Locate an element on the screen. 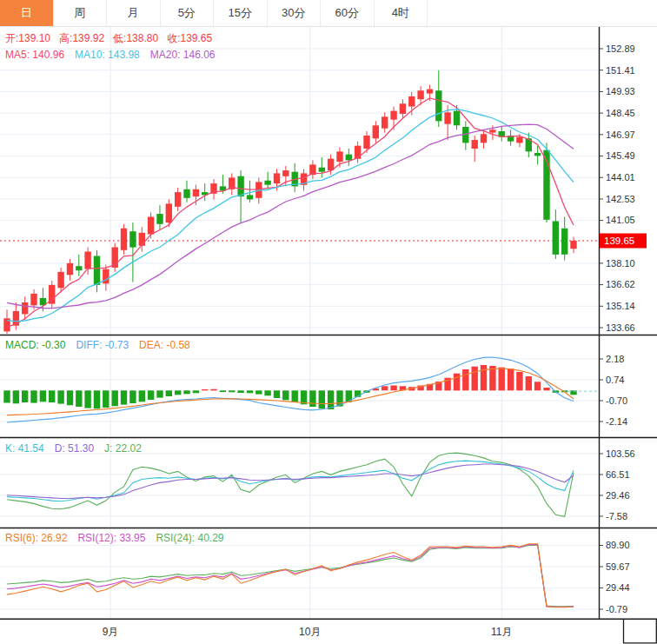 This screenshot has width=657, height=644. rsi12-value: RSI(12): 33.95 is located at coordinates (111, 538).